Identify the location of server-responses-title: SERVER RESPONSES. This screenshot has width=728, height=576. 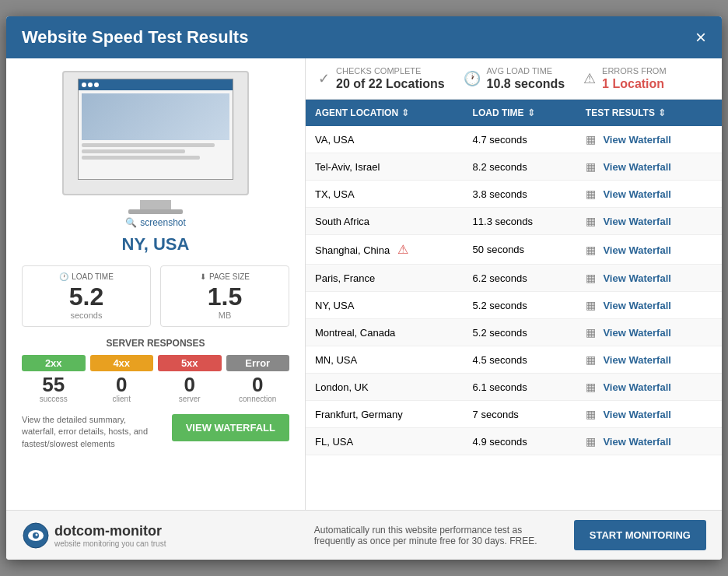
(156, 343).